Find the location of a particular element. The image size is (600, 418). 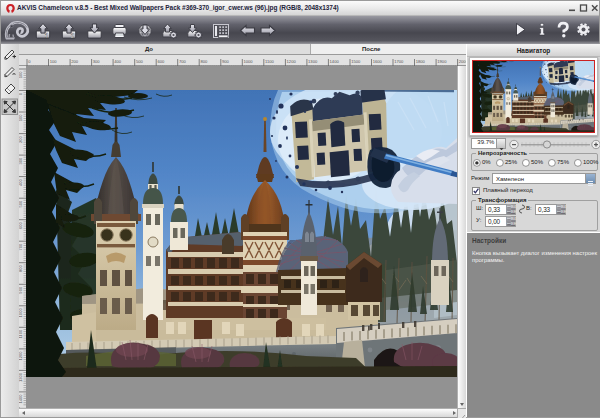

svg-text: 1 is located at coordinates (47, 36).